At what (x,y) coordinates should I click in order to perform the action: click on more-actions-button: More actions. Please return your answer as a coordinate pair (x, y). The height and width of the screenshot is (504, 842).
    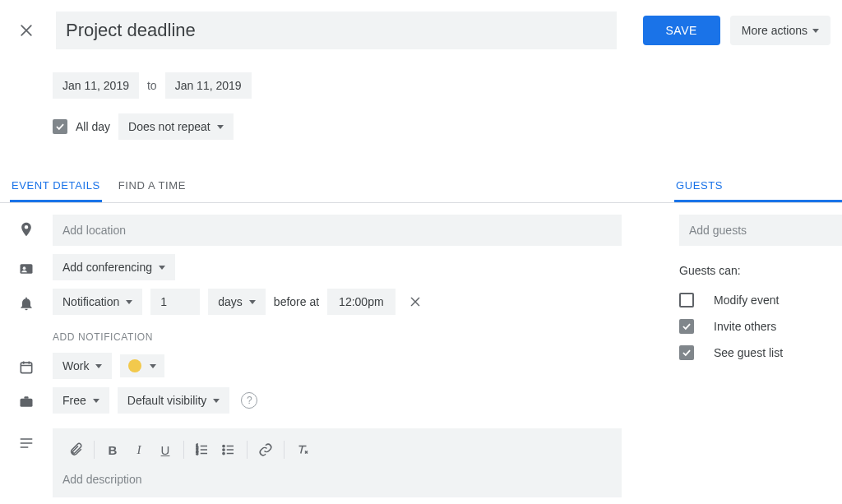
    Looking at the image, I should click on (780, 30).